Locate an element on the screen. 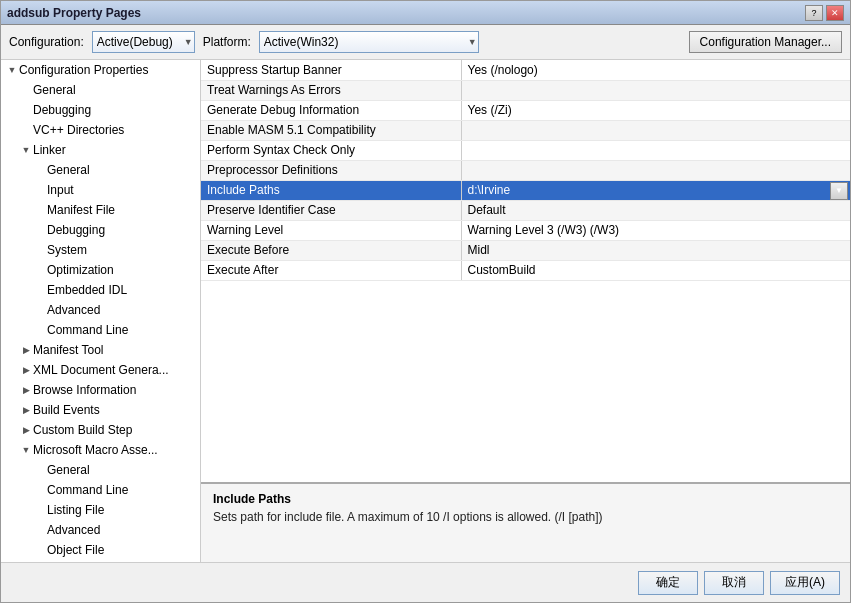 The image size is (851, 603). table-row: Warning Level Warning Level 3 (/W3) (/W3… is located at coordinates (526, 230).